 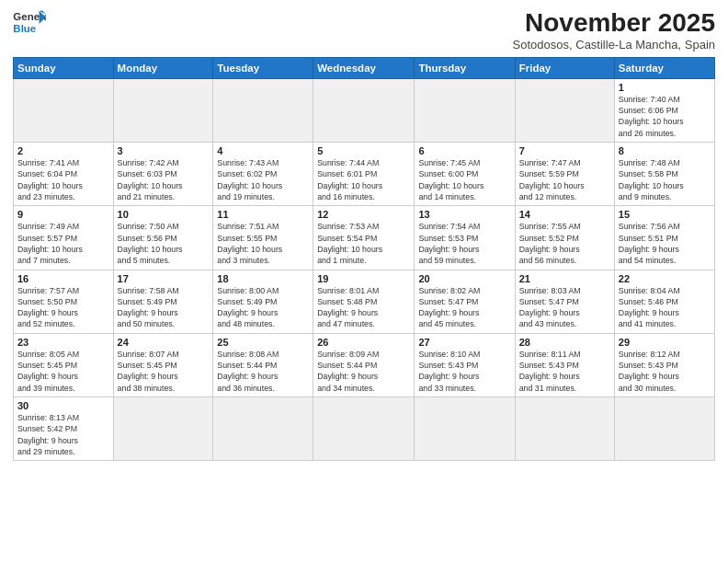 What do you see at coordinates (29, 23) in the screenshot?
I see `logo: General Blue` at bounding box center [29, 23].